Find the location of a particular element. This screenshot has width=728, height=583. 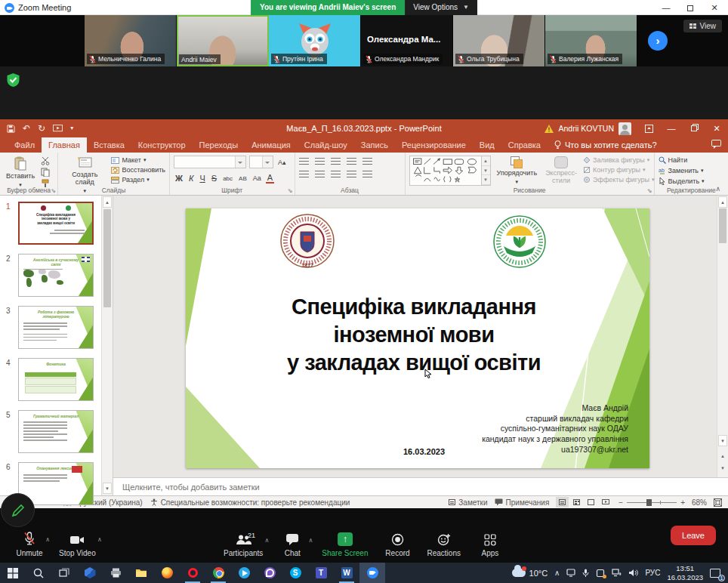

participant-tile: Прутіян Ірина is located at coordinates (315, 41).